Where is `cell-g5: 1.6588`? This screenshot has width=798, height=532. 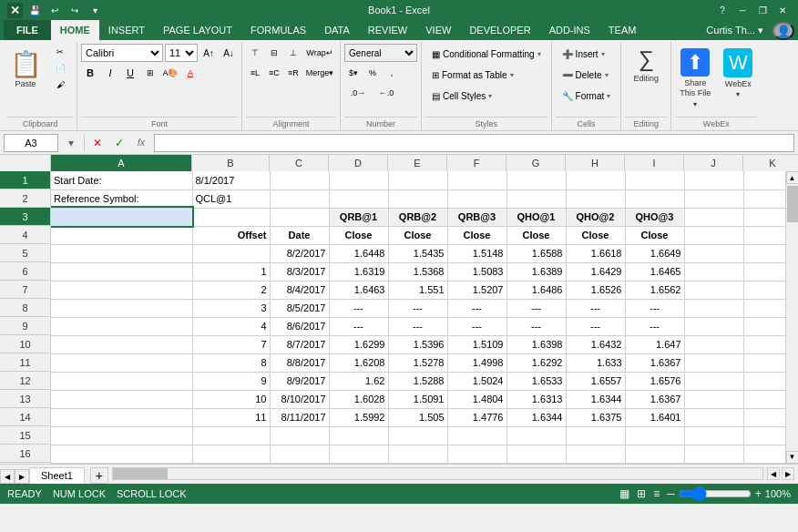
cell-g5: 1.6588 is located at coordinates (536, 253).